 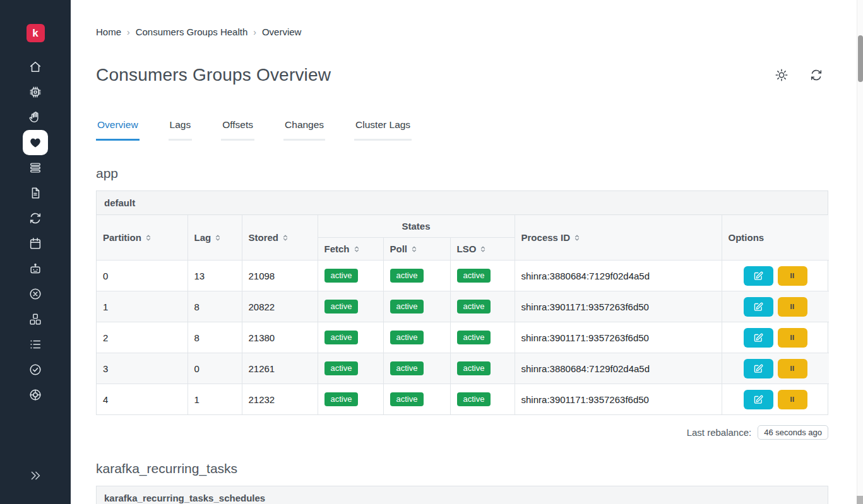 I want to click on header-actions, so click(x=799, y=75).